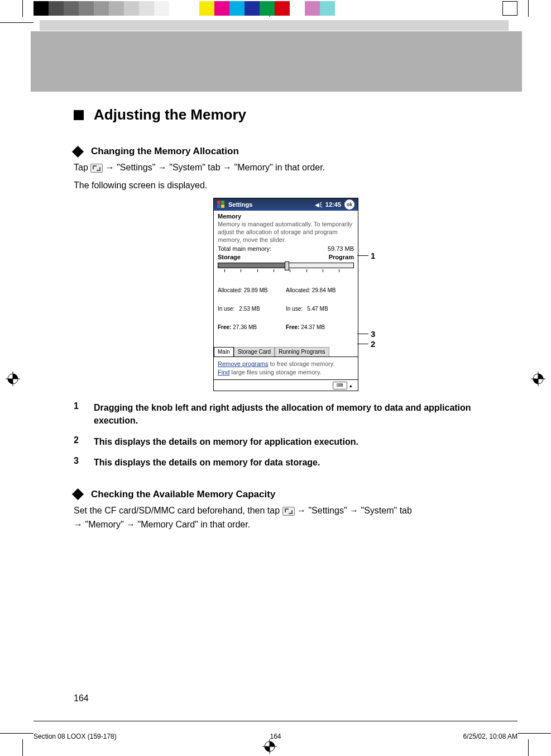 The image size is (551, 756). I want to click on clock-time: 12:45, so click(333, 205).